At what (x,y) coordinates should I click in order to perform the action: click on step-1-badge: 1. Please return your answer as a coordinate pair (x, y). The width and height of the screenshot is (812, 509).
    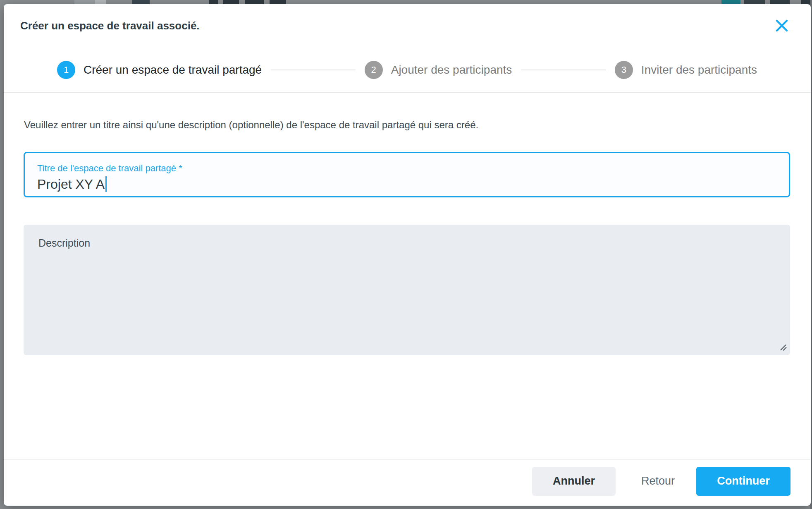
    Looking at the image, I should click on (66, 70).